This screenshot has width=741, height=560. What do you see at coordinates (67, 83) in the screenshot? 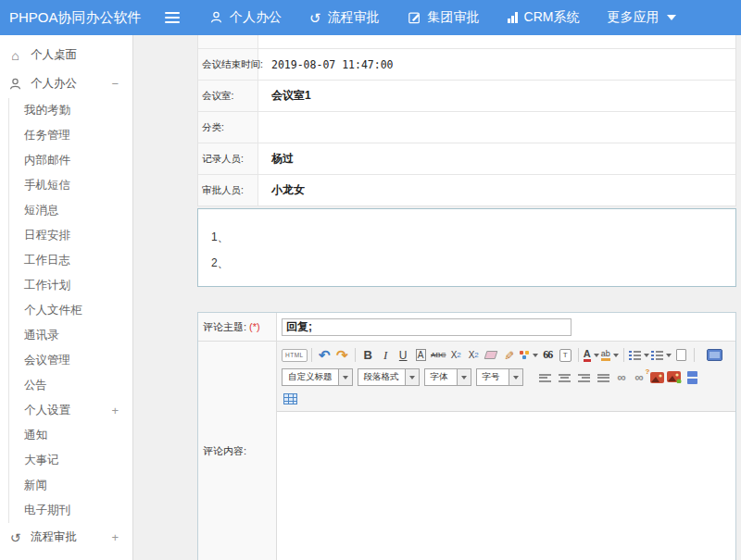
I see `sidebar-item-personal-office: 个人办公 −` at bounding box center [67, 83].